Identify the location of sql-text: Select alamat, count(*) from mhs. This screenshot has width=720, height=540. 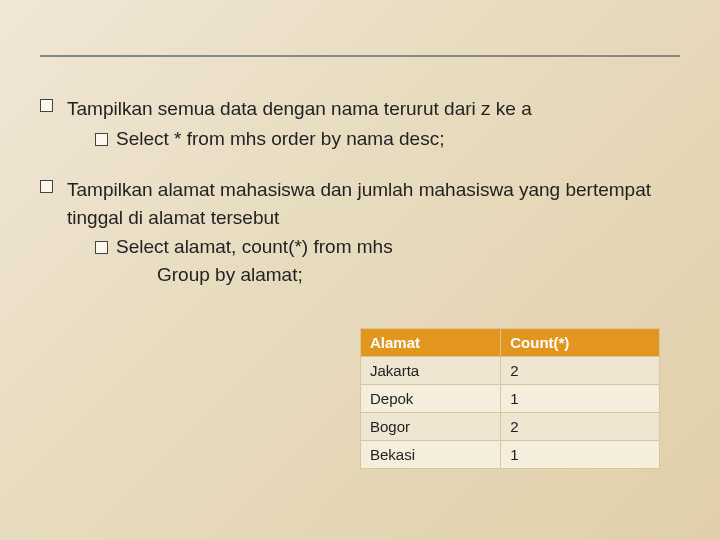
(254, 246).